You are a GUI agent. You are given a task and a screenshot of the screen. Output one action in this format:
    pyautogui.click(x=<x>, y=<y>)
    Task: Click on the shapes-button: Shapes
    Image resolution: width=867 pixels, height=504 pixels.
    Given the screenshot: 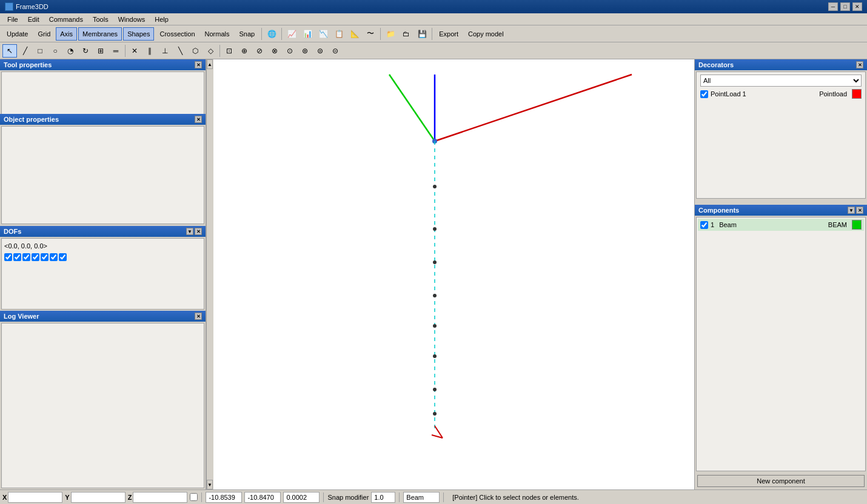 What is the action you would take?
    pyautogui.click(x=138, y=34)
    